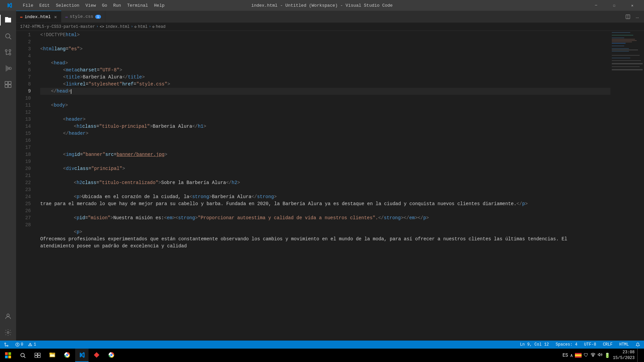 The width and height of the screenshot is (644, 362). What do you see at coordinates (534, 345) in the screenshot?
I see `cursor-position: Ln 9, Col 12` at bounding box center [534, 345].